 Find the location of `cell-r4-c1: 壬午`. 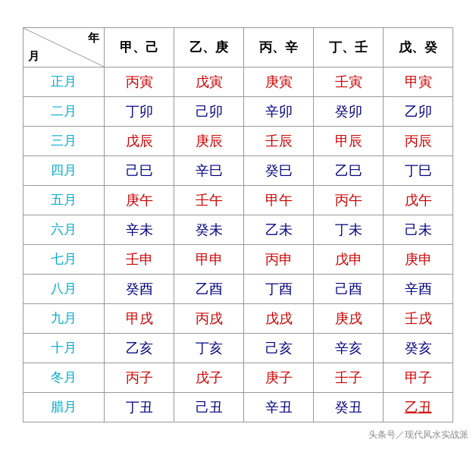

cell-r4-c1: 壬午 is located at coordinates (209, 200).